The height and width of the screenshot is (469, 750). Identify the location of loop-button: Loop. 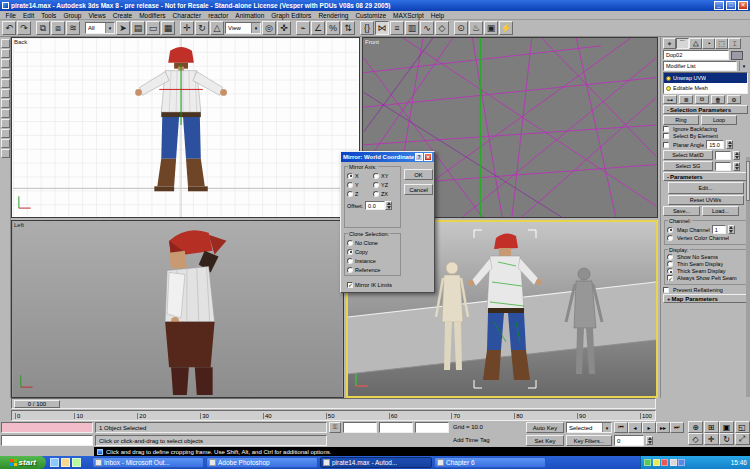
(719, 120).